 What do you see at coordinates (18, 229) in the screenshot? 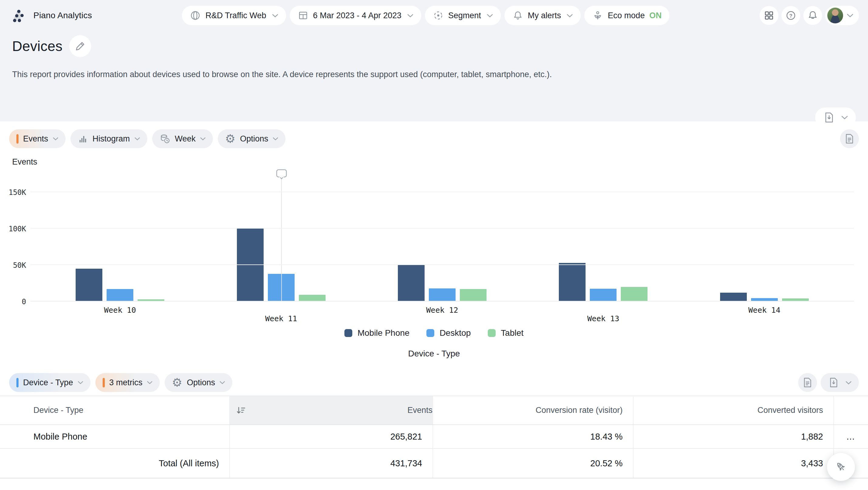
I see `y-axis-tick: 100K` at bounding box center [18, 229].